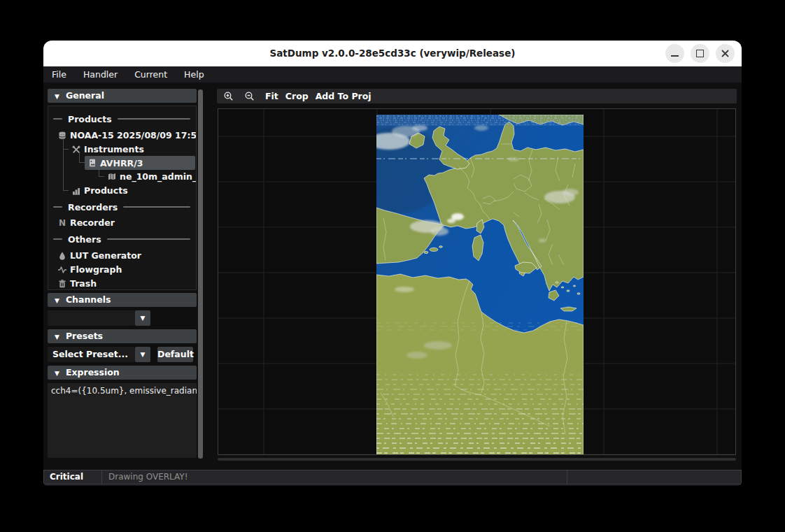 Image resolution: width=785 pixels, height=532 pixels. Describe the element at coordinates (700, 53) in the screenshot. I see `maximize-icon` at that location.